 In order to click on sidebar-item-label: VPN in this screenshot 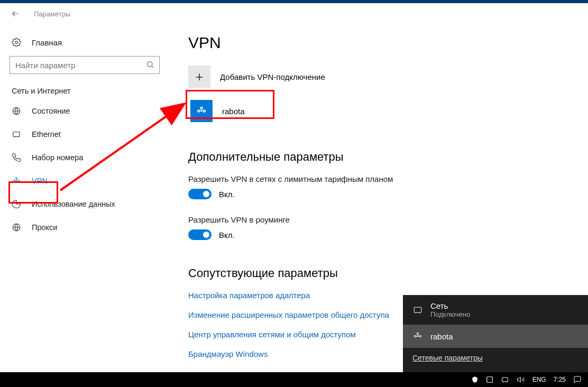, I will do `click(40, 181)`.